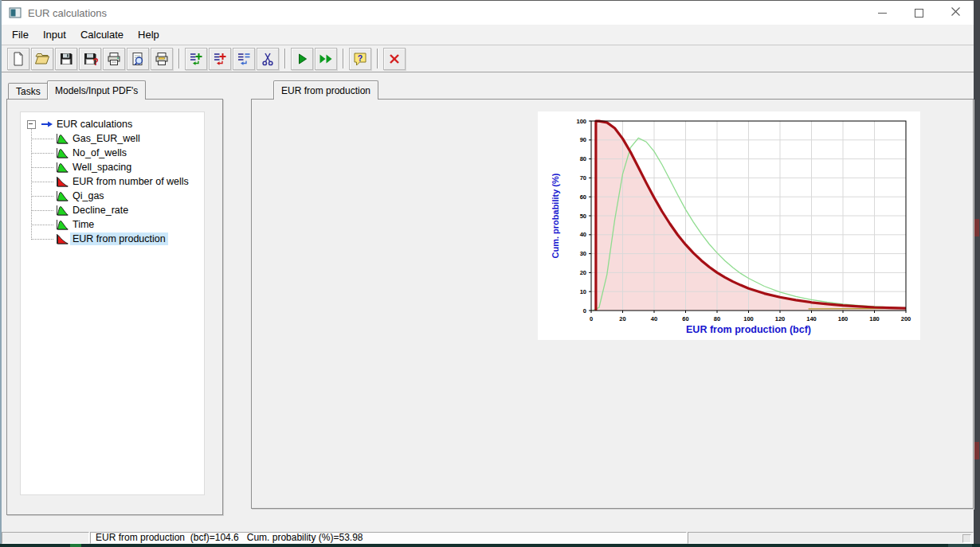  What do you see at coordinates (32, 124) in the screenshot?
I see `tree-collapse-toggle` at bounding box center [32, 124].